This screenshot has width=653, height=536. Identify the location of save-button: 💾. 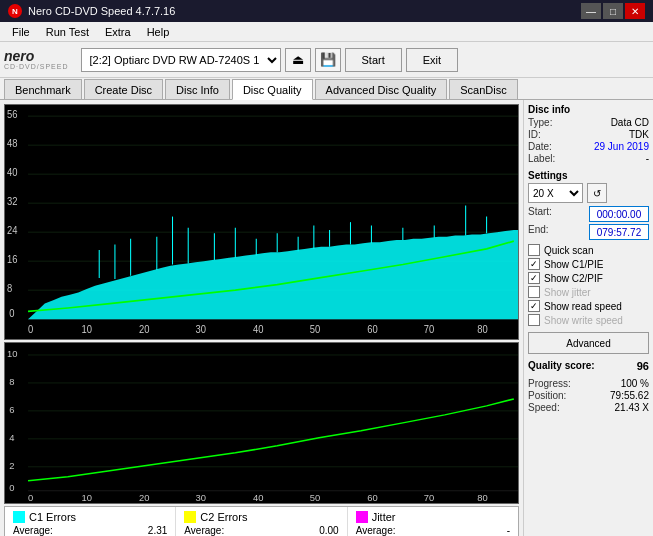
(328, 60).